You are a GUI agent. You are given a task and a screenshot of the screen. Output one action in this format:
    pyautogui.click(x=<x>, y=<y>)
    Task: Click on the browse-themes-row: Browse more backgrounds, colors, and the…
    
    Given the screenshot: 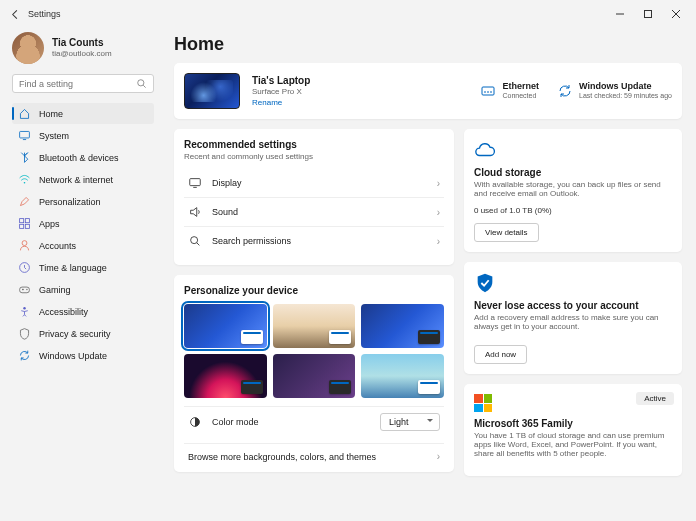 What is the action you would take?
    pyautogui.click(x=314, y=452)
    